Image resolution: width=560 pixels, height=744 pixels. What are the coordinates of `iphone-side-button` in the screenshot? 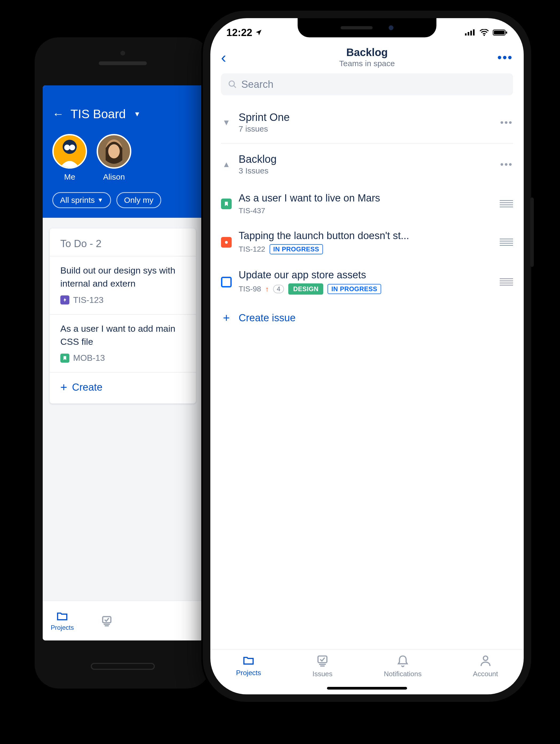 It's located at (532, 232).